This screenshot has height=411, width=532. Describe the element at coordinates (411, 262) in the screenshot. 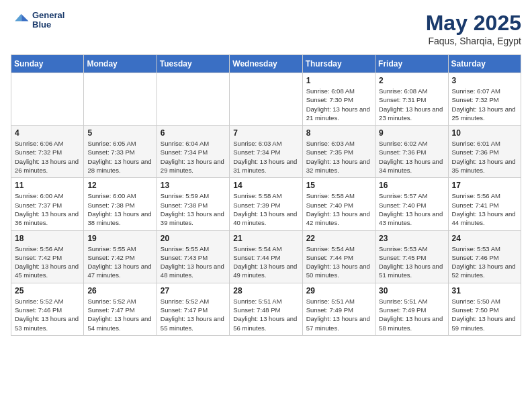

I see `cell-info-text: Sunrise: 5:53 AM Sunset: 7:45 PM Dayligh…` at that location.